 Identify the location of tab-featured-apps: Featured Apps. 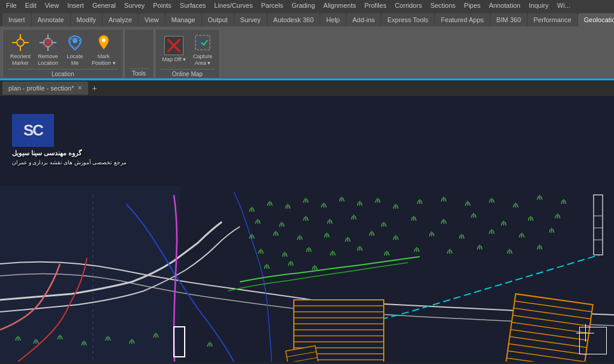
(462, 20).